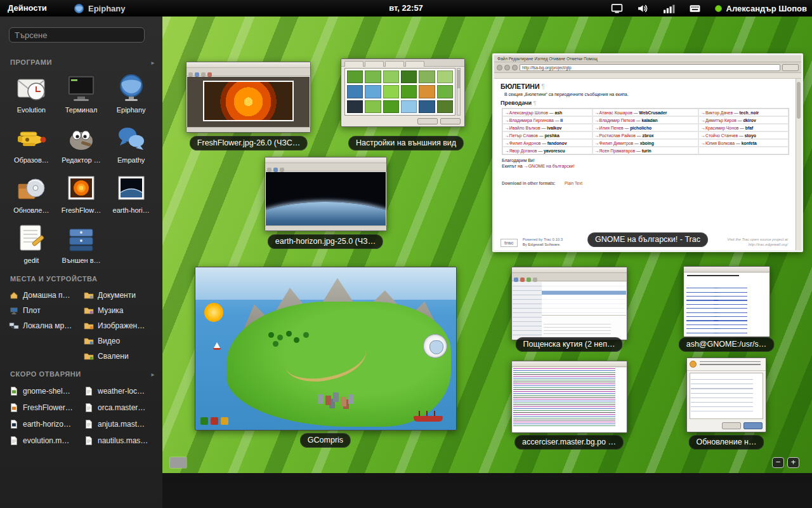  Describe the element at coordinates (326, 194) in the screenshot. I see `window-earth-horizon` at that location.